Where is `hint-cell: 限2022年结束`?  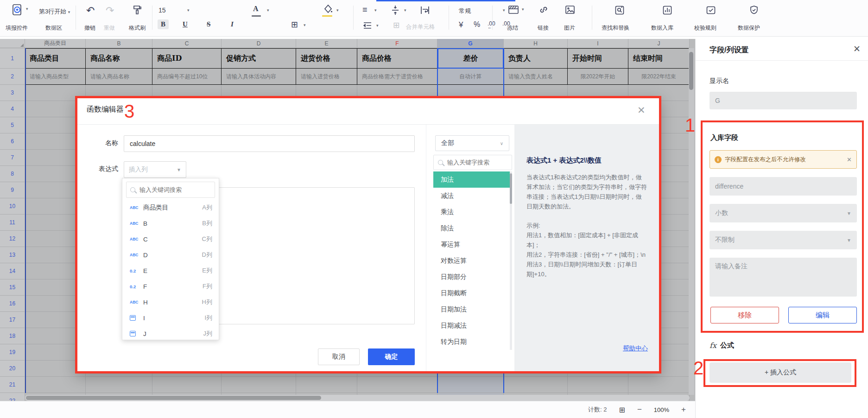
hint-cell: 限2022年结束 is located at coordinates (659, 77).